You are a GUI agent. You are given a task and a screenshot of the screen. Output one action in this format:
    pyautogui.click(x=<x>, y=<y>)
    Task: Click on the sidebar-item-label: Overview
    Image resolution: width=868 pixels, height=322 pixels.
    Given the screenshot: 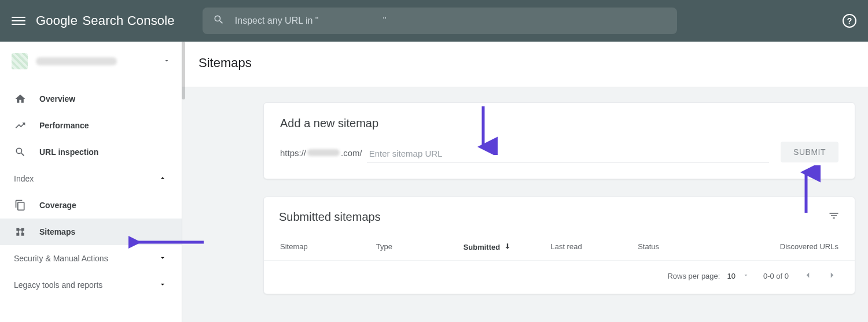 What is the action you would take?
    pyautogui.click(x=57, y=99)
    